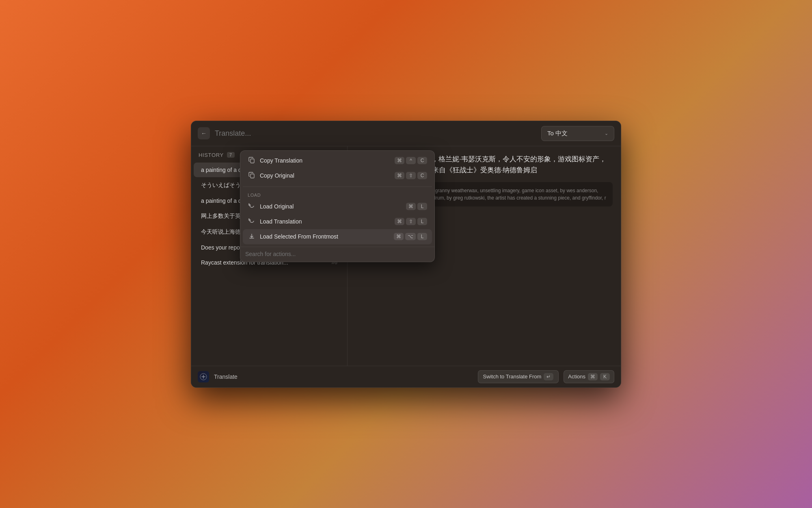  I want to click on chevron-down-icon: ⌄, so click(607, 133).